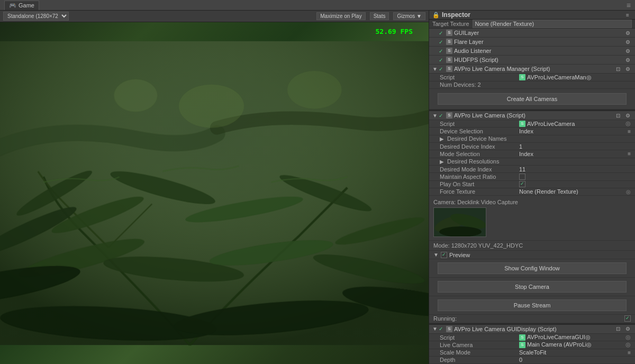  What do you see at coordinates (629, 153) in the screenshot?
I see `mode-selection-dropdown-icon: ≡` at bounding box center [629, 153].